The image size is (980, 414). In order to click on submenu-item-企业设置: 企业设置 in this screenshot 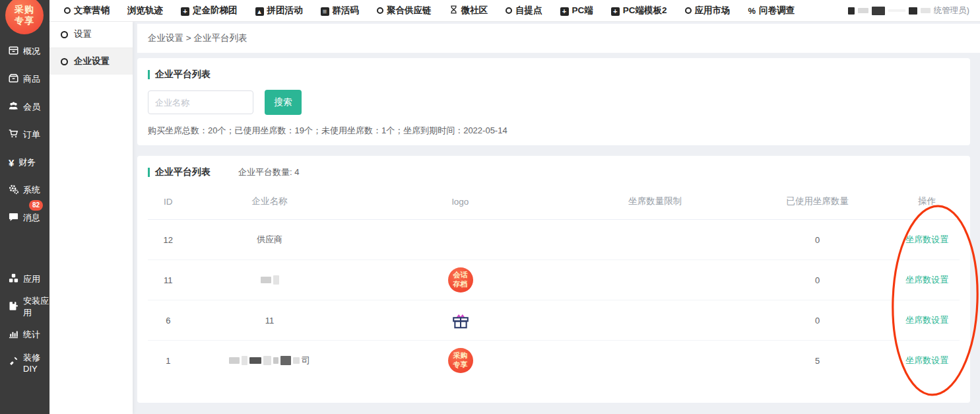, I will do `click(91, 61)`.